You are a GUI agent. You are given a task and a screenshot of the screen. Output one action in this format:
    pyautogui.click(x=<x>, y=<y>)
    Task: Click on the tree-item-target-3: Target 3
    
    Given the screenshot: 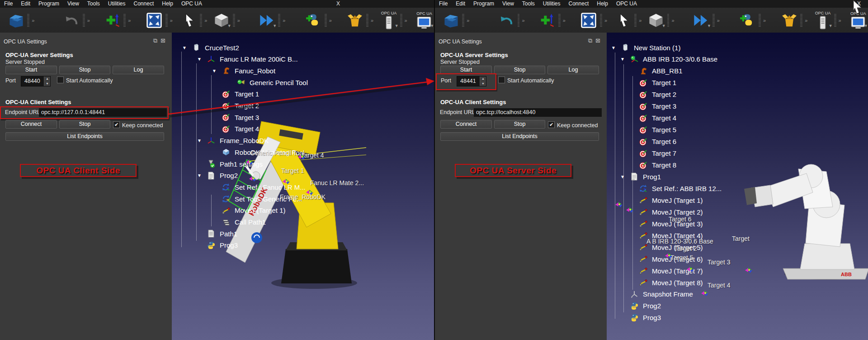 What is the action you would take?
    pyautogui.click(x=234, y=117)
    